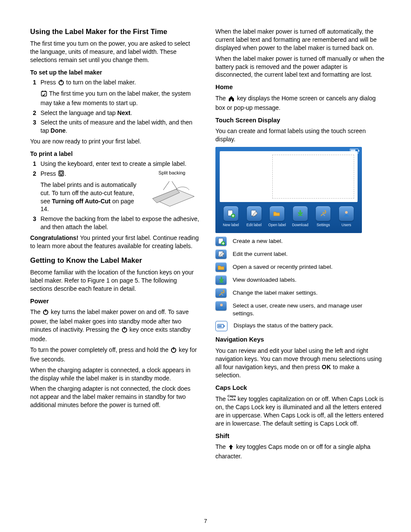 The height and width of the screenshot is (532, 411). Describe the element at coordinates (115, 141) in the screenshot. I see `ready-text: You are now ready to print your first la…` at that location.